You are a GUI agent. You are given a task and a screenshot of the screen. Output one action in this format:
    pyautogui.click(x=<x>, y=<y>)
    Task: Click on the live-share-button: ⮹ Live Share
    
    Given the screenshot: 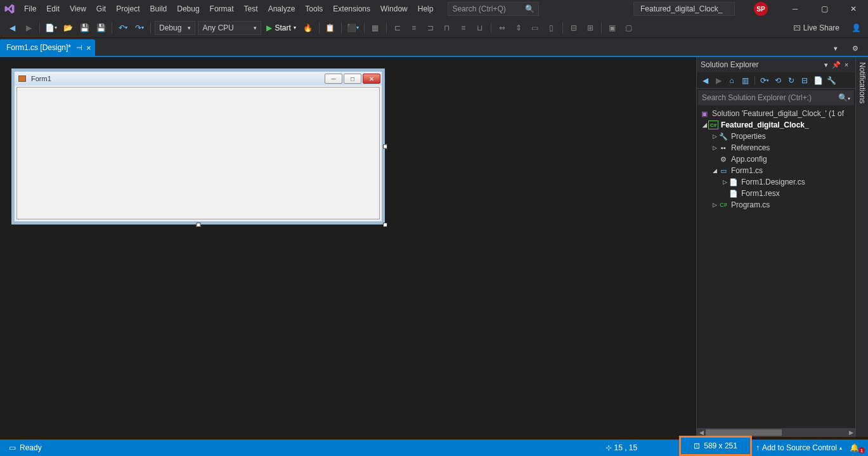 What is the action you would take?
    pyautogui.click(x=817, y=28)
    